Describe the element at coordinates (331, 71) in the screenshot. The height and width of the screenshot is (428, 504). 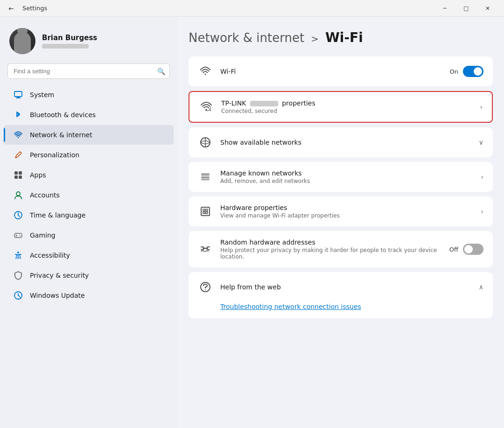
I see `wifi-toggle-text: Wi-Fi` at that location.